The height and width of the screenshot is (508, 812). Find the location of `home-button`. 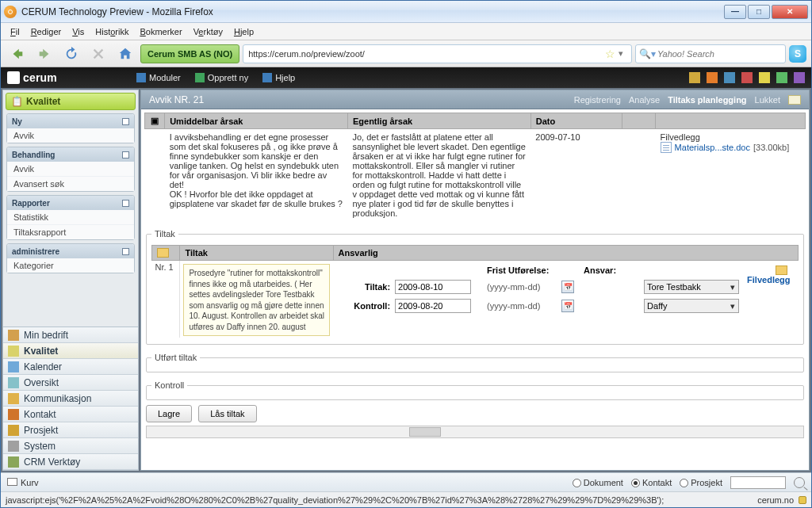

home-button is located at coordinates (125, 54).